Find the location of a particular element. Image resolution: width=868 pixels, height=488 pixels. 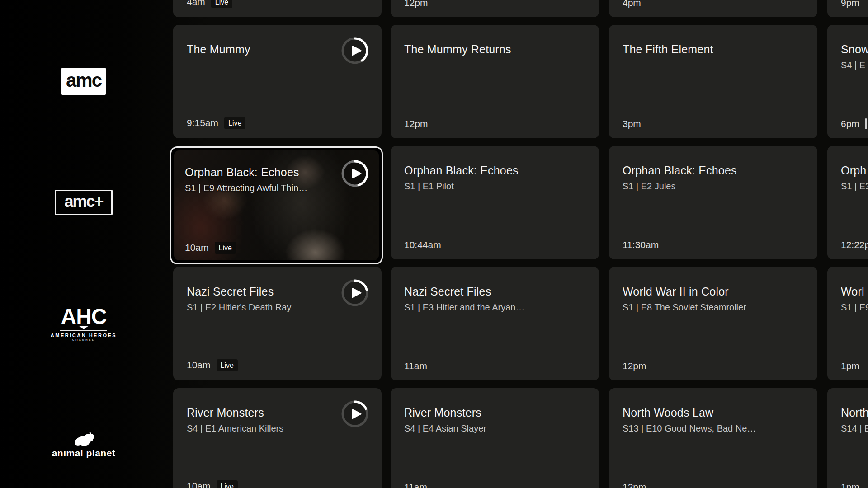

airtime-label: 12:22p is located at coordinates (854, 245).